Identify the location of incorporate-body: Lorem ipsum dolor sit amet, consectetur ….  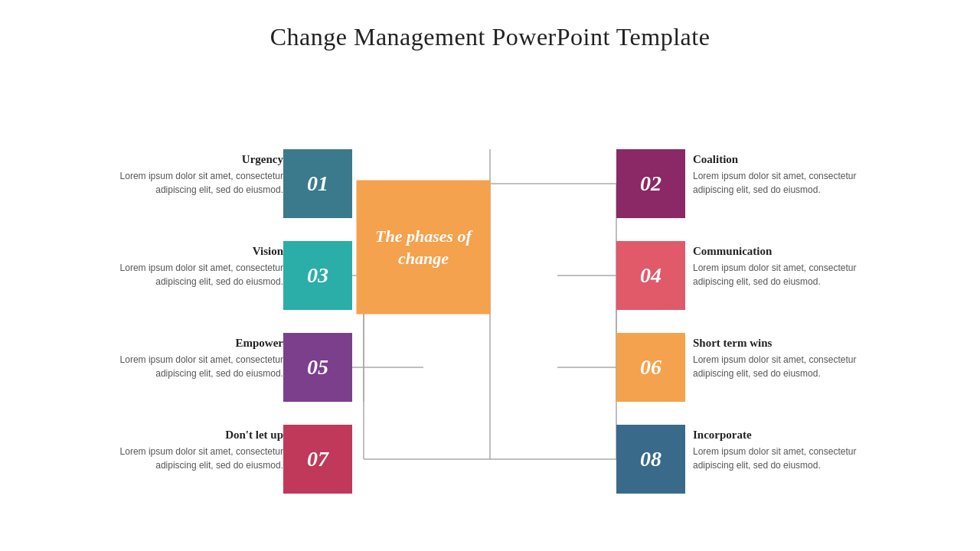
(781, 458).